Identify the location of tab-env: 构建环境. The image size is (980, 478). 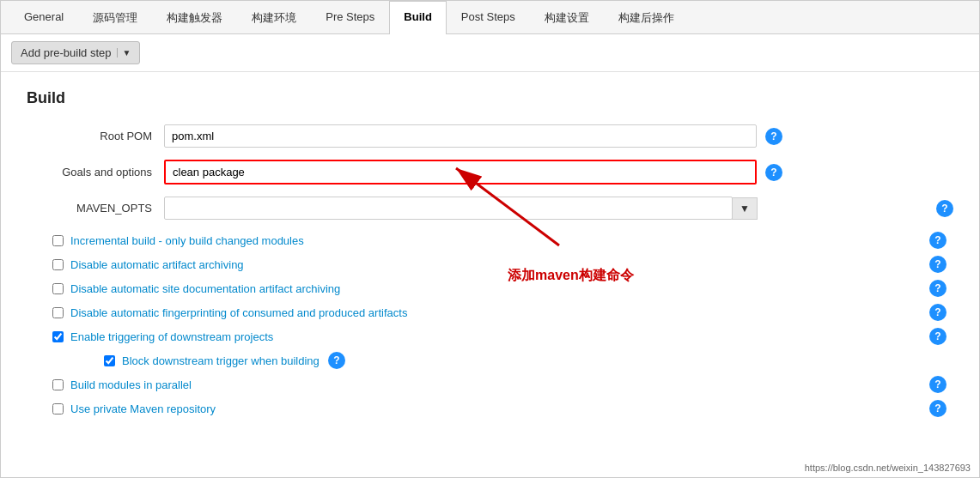
(274, 17).